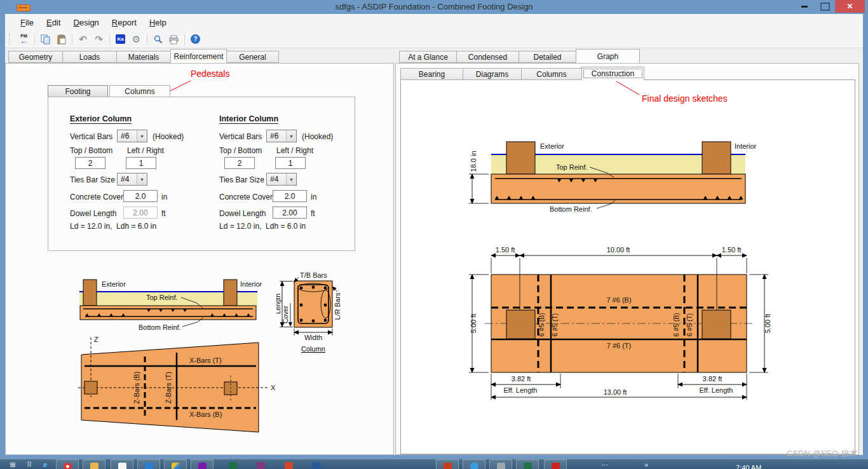 This screenshot has width=868, height=469. Describe the element at coordinates (281, 179) in the screenshot. I see `ties-bar-size-select-interior: #4 ▾` at that location.